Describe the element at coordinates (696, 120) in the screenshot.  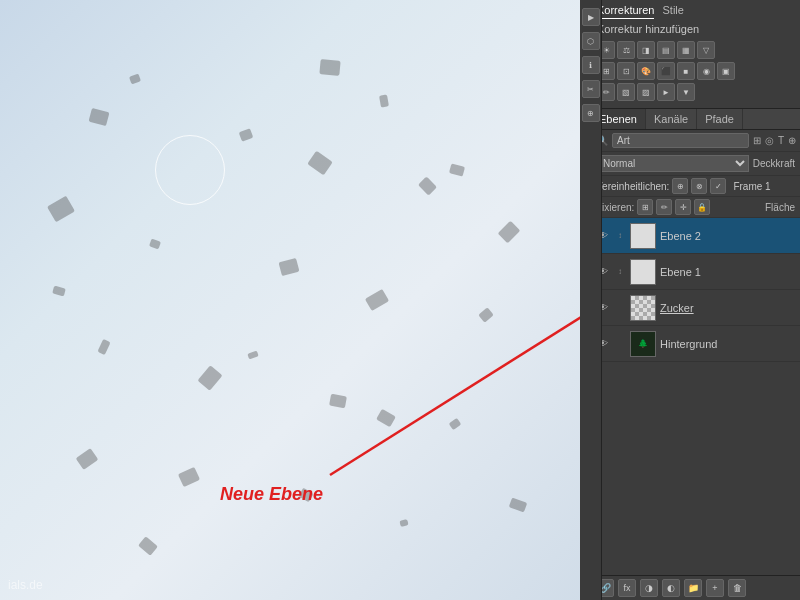
I see `layers-tabs: Ebenen Kanäle Pfade` at that location.